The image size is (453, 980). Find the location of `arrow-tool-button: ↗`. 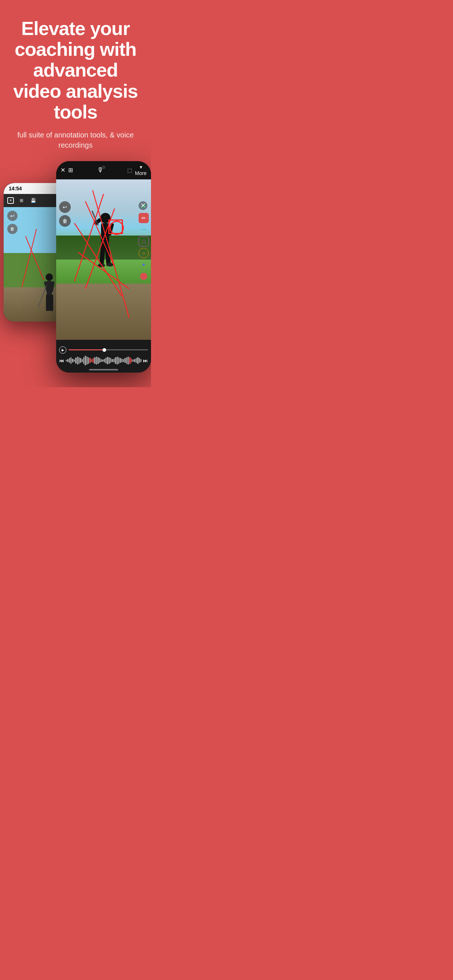

arrow-tool-button: ↗ is located at coordinates (144, 206).